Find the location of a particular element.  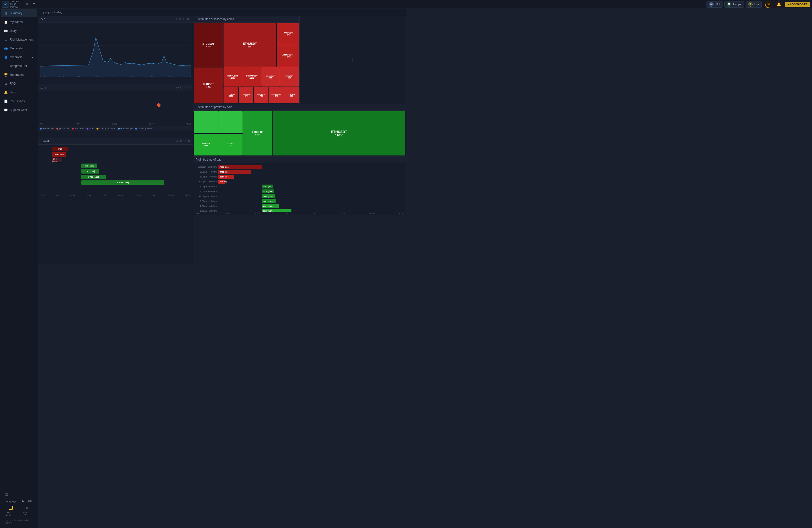

eye-icon: 👁 is located at coordinates (27, 4).